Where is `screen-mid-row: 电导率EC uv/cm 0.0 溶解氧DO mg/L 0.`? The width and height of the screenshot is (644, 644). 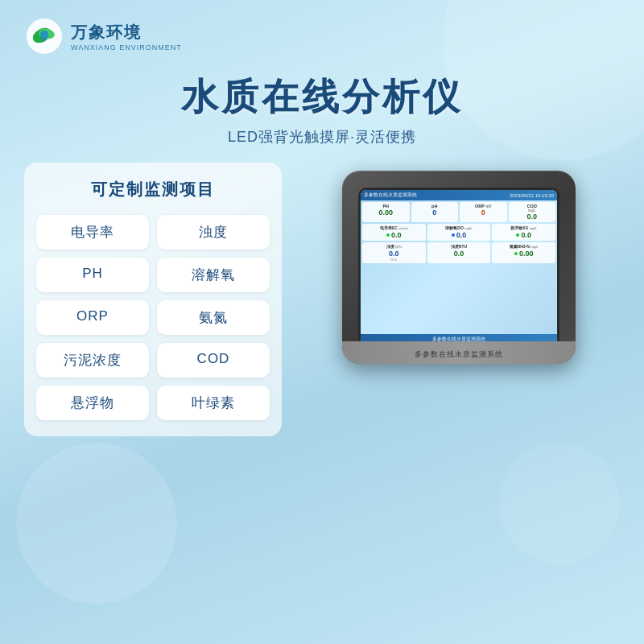 screen-mid-row: 电导率EC uv/cm 0.0 溶解氧DO mg/L 0. is located at coordinates (459, 232).